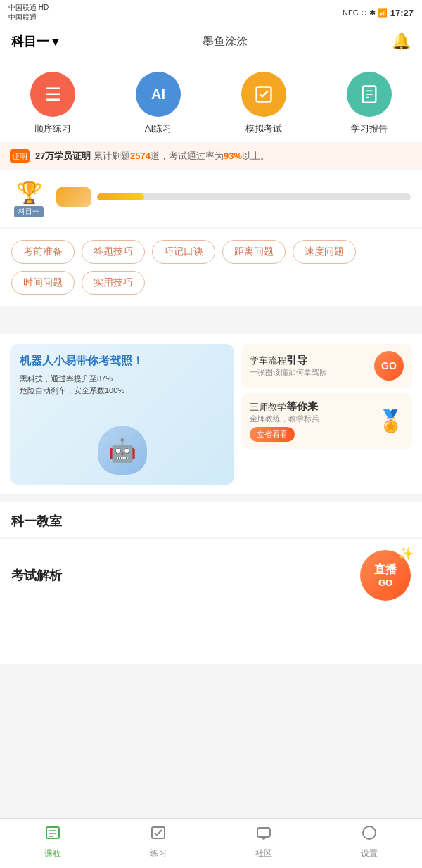 Image resolution: width=422 pixels, height=868 pixels. What do you see at coordinates (326, 421) in the screenshot?
I see `ad-card-teacher: 三师教学等你来 金牌教练，教学标兵 立省看看 🏅` at bounding box center [326, 421].